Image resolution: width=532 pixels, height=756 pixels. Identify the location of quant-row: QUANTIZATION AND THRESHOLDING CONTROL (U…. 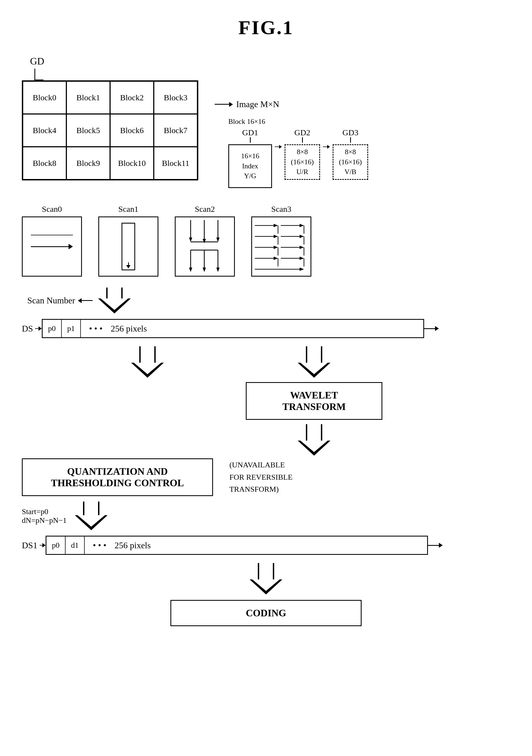
(266, 477).